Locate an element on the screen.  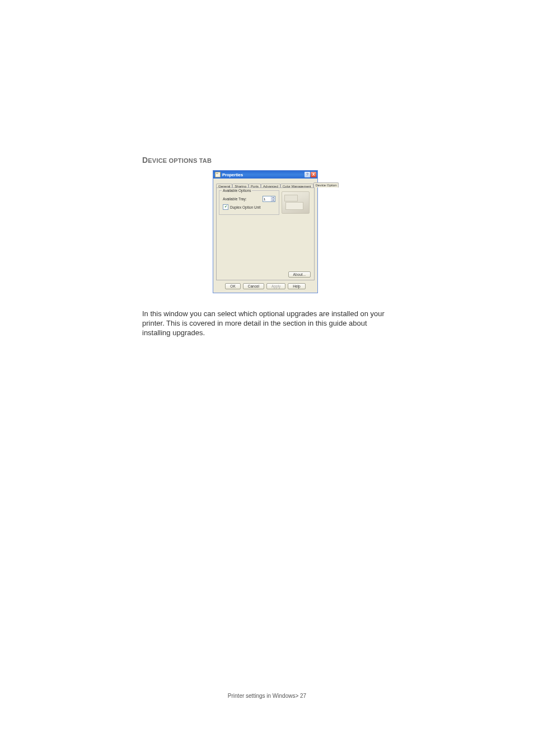
cancel-button: Cancel is located at coordinates (254, 287).